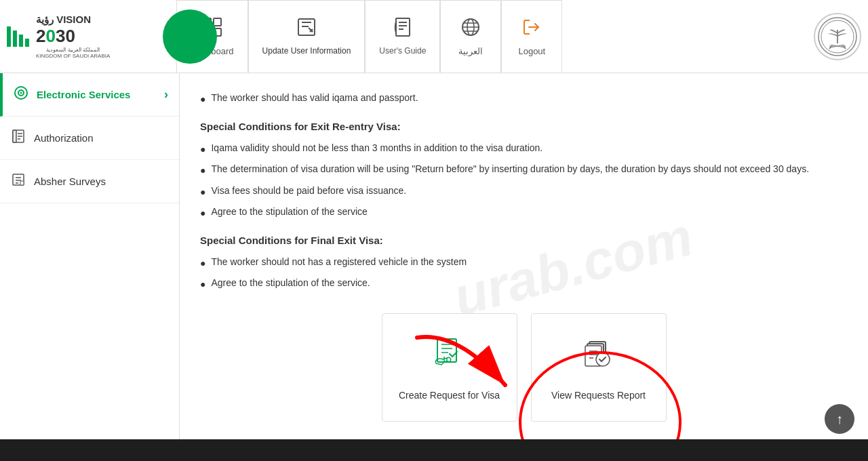  I want to click on kingdom-label: المملكة العربية السعوديةKINGDOM OF SAUDI…, so click(73, 53).